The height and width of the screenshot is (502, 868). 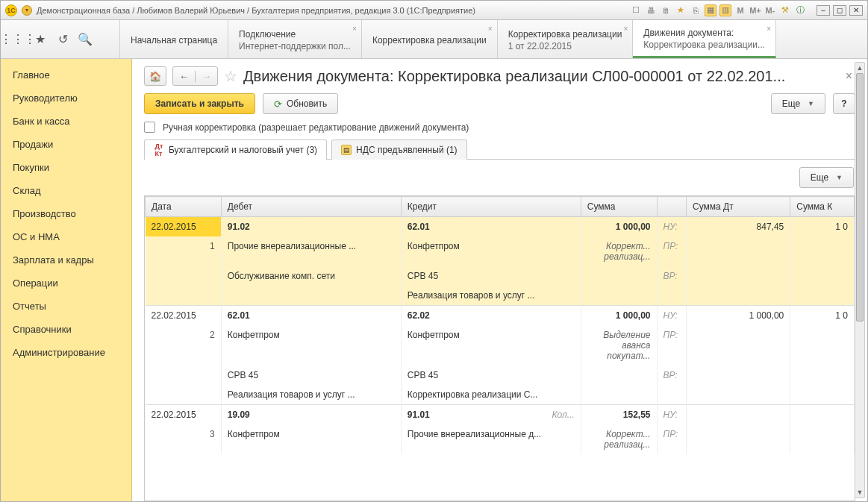 I want to click on sidebar-item-4: Покупки, so click(x=66, y=167).